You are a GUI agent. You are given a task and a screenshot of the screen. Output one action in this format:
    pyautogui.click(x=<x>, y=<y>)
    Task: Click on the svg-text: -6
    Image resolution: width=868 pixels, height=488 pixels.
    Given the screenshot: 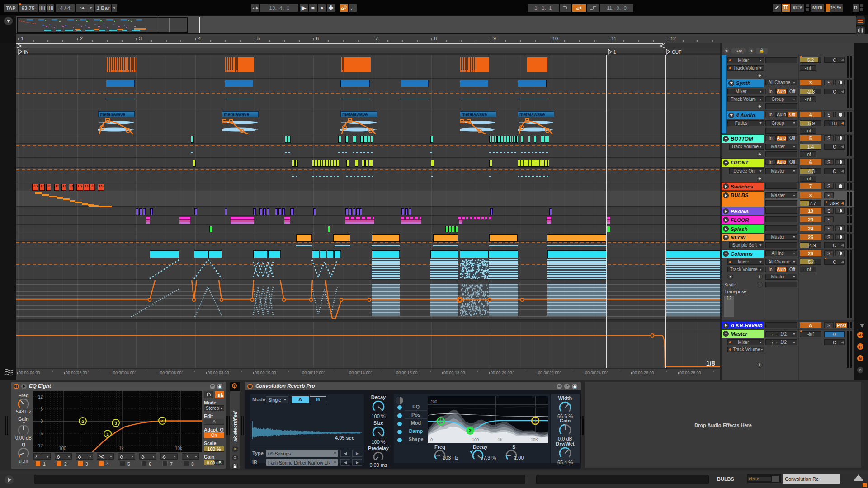 What is the action you would take?
    pyautogui.click(x=41, y=434)
    